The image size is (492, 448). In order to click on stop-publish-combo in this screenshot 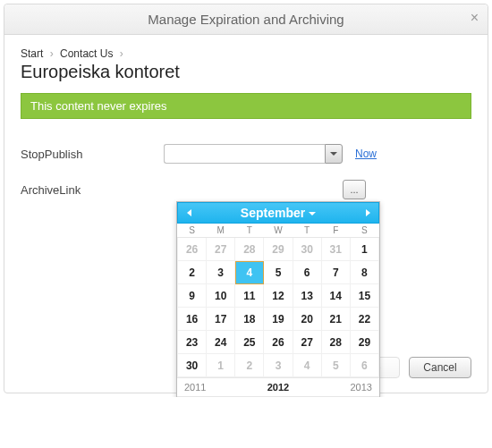, I will do `click(253, 154)`.